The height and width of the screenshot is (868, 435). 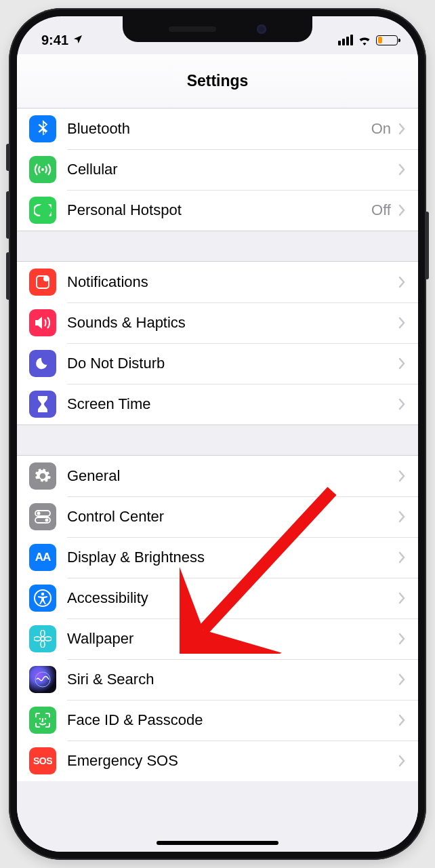 I want to click on settings-row-siri-search: Siri & Search, so click(x=218, y=679).